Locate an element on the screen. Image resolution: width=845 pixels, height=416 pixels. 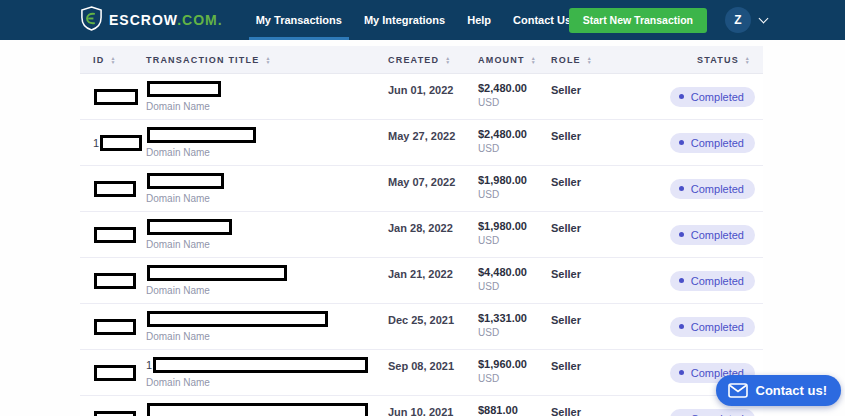
column-header-status: STATUS▲▼ is located at coordinates (713, 60).